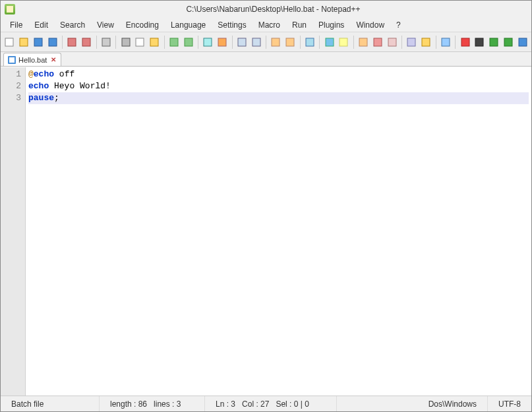  What do you see at coordinates (269, 25) in the screenshot?
I see `menu-macro: Macro` at bounding box center [269, 25].